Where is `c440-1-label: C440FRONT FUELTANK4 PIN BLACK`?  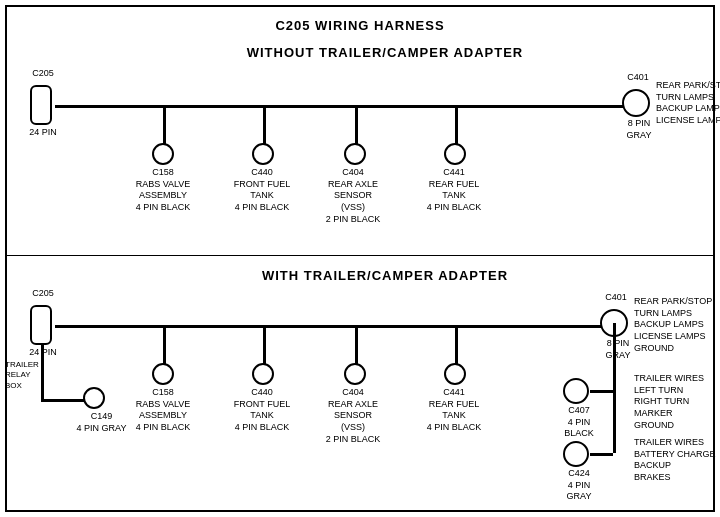 c440-1-label: C440FRONT FUELTANK4 PIN BLACK is located at coordinates (262, 190).